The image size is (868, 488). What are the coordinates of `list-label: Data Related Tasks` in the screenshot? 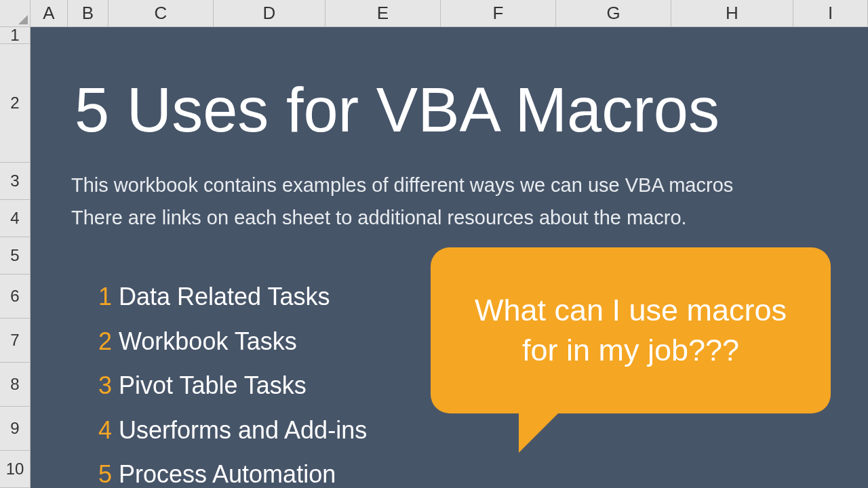 It's located at (224, 297).